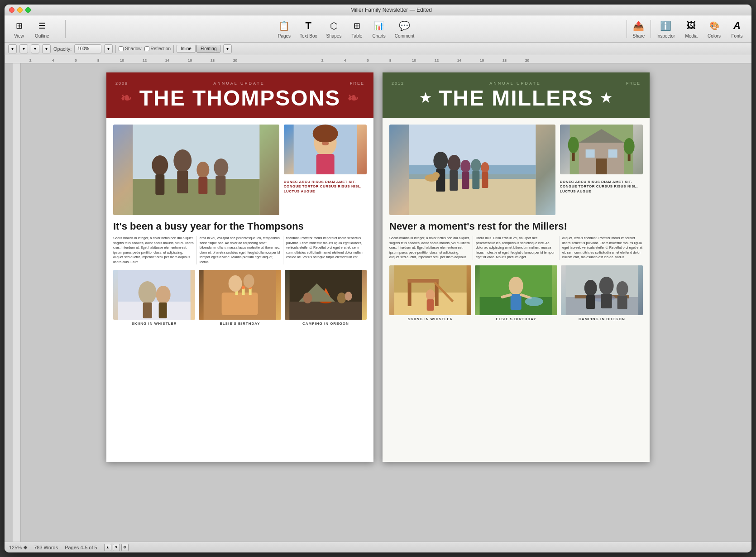  What do you see at coordinates (459, 61) in the screenshot?
I see `svg-text: 14` at bounding box center [459, 61].